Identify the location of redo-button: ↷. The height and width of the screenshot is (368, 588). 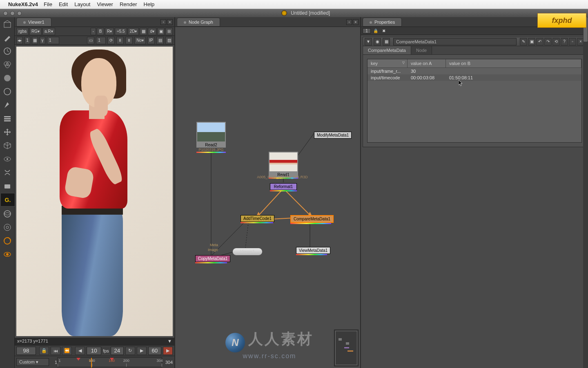
(548, 42).